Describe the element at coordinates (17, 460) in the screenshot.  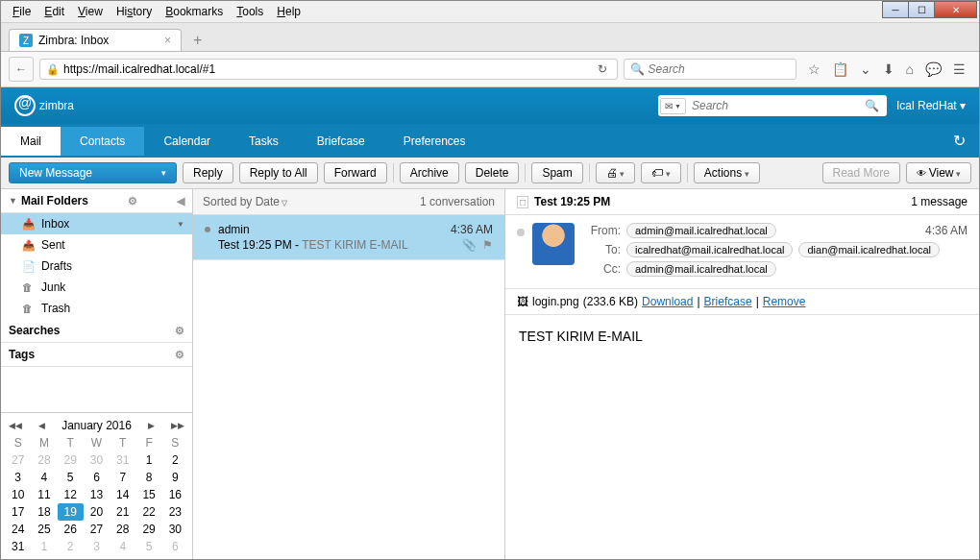
I see `cal-day-prev: 27` at that location.